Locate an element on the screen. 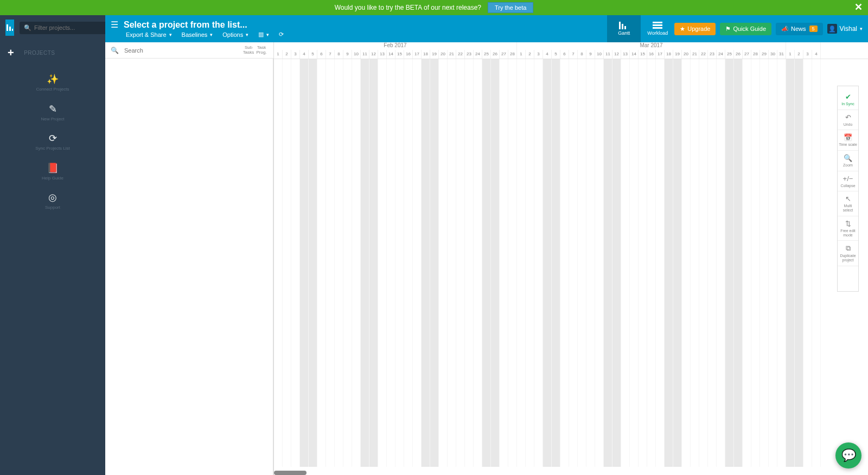  freeedit-button: ⇅ Free edit mode is located at coordinates (848, 229).